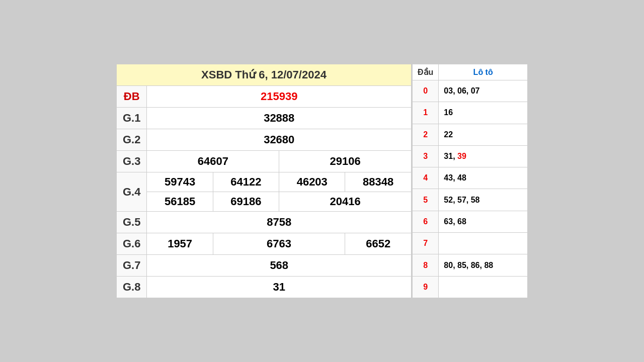 This screenshot has width=644, height=362. Describe the element at coordinates (265, 244) in the screenshot. I see `g6-row: G.6 1957 6763 6652` at that location.